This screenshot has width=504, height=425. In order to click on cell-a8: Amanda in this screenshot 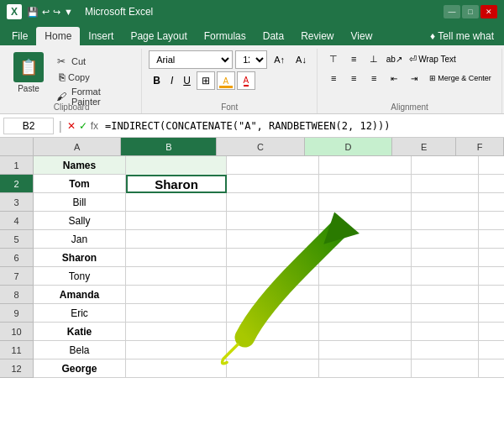, I will do `click(80, 295)`.